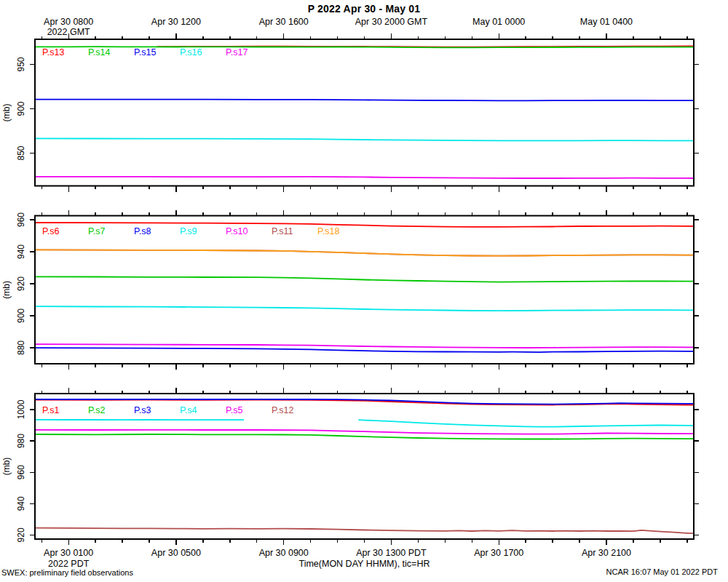 The width and height of the screenshot is (728, 582). Describe the element at coordinates (191, 52) in the screenshot. I see `legend-P.s16-label: P.s16` at that location.